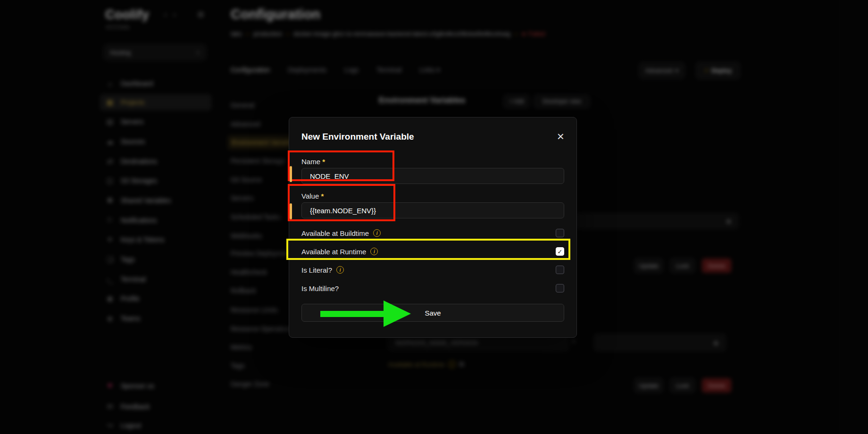  What do you see at coordinates (334, 252) in the screenshot?
I see `runtime-label: Available at Runtime` at bounding box center [334, 252].